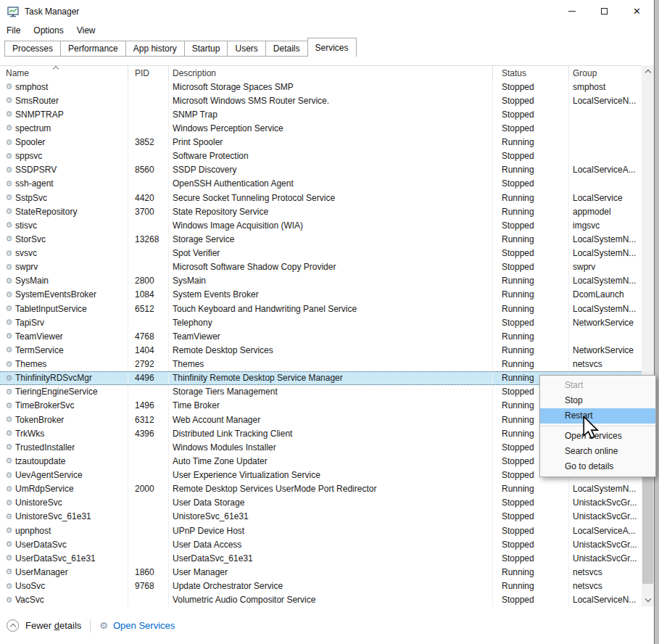 The height and width of the screenshot is (644, 659). What do you see at coordinates (64, 184) in the screenshot?
I see `service-name-cell: ⚙ssh-agent` at bounding box center [64, 184].